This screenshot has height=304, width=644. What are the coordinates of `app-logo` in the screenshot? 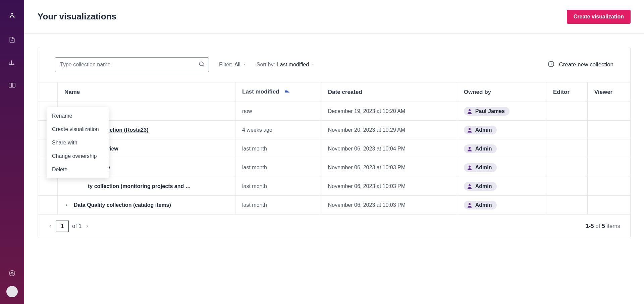 It's located at (12, 16).